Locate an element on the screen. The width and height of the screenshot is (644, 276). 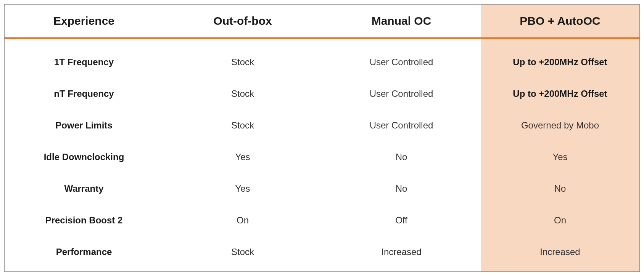
header-pbo-autooc: PBO + AutoOC is located at coordinates (560, 21).